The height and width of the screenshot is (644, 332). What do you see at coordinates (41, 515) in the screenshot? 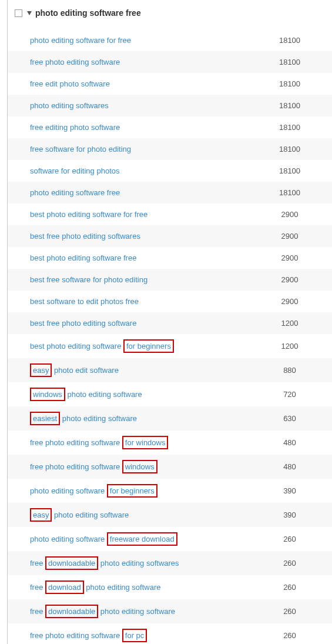
I see `highlighted-term: easy` at bounding box center [41, 515].